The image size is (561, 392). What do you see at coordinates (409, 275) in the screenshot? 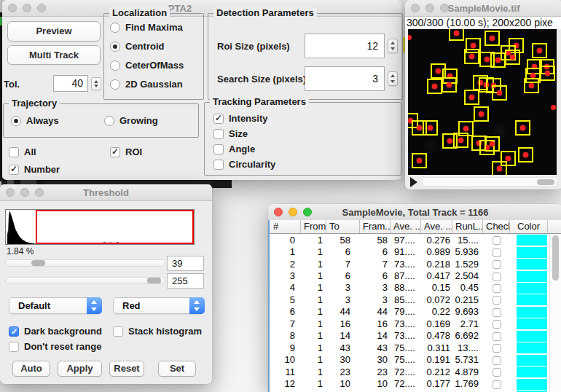
I see `table-row: 316687....0.4172.504` at bounding box center [409, 275].